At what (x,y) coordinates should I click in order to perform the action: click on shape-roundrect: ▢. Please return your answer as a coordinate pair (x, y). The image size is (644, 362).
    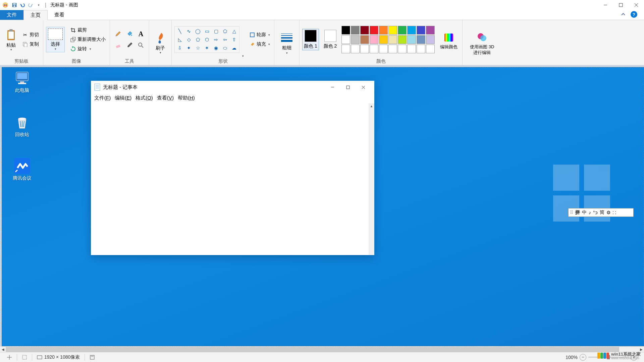
    Looking at the image, I should click on (216, 31).